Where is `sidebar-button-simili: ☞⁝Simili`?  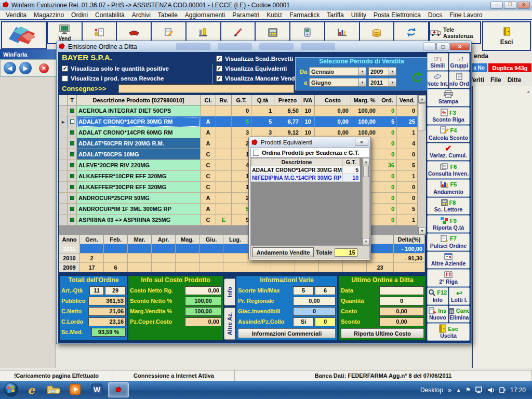 sidebar-button-simili: ☞⁝Simili is located at coordinates (437, 62).